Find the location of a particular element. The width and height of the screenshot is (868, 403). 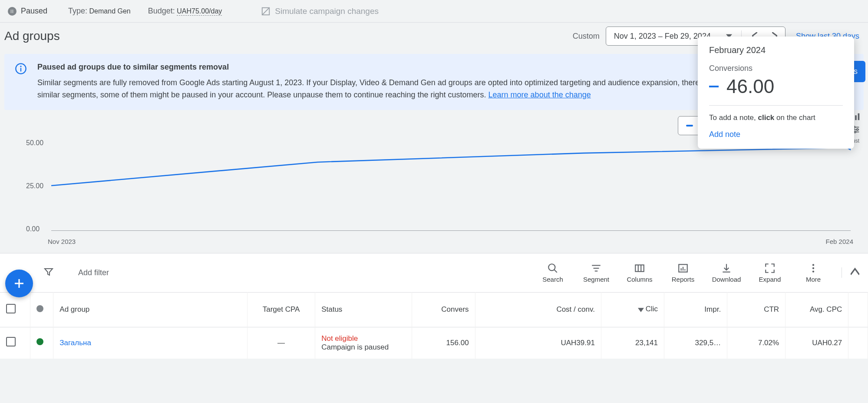

x-end-label: Feb 2024 is located at coordinates (840, 242).